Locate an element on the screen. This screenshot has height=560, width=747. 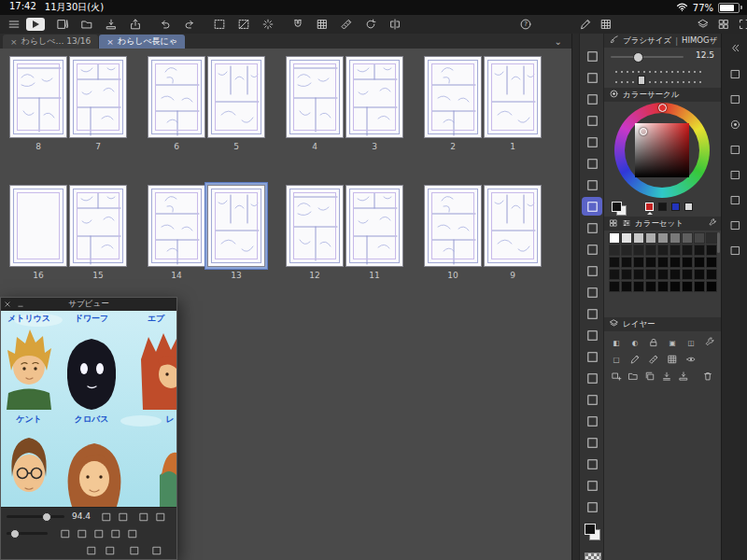
tool-wand is located at coordinates (592, 163).